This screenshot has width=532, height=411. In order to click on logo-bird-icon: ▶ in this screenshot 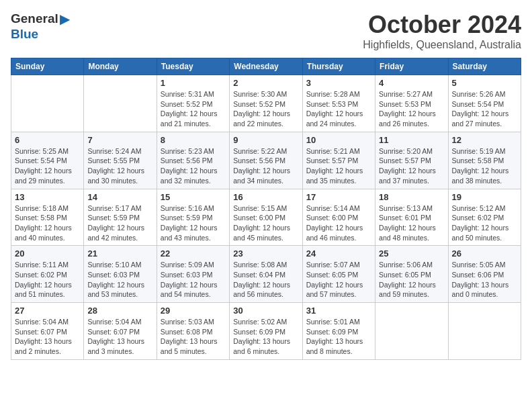, I will do `click(64, 19)`.